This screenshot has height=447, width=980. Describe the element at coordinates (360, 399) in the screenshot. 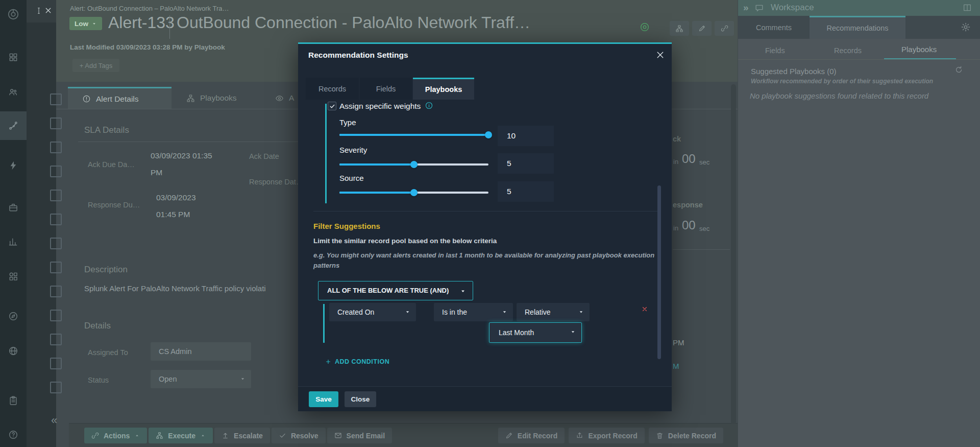

I see `close-button: Close` at that location.